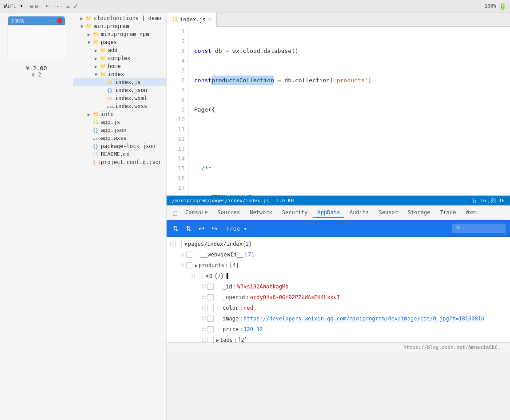 This screenshot has width=510, height=420. I want to click on expand-icon: ⤢, so click(76, 6).